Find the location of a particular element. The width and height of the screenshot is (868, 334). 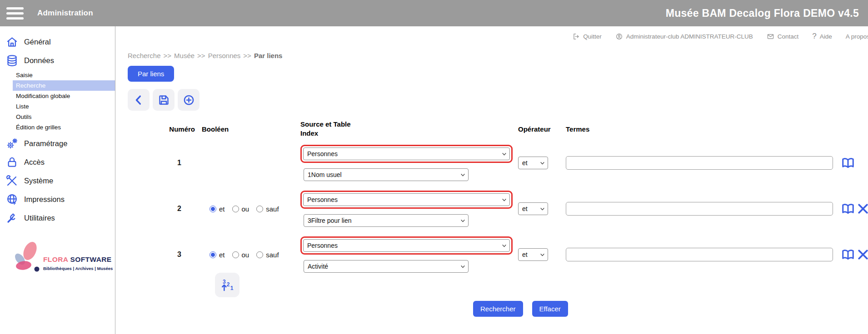

back-button is located at coordinates (139, 100).